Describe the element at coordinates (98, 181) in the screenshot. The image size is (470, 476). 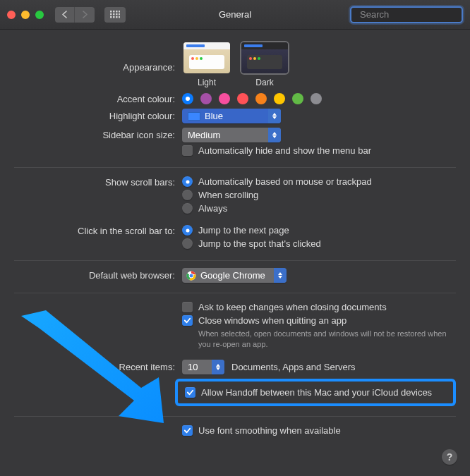
I see `scroll-bars-label: Show scroll bars:` at that location.